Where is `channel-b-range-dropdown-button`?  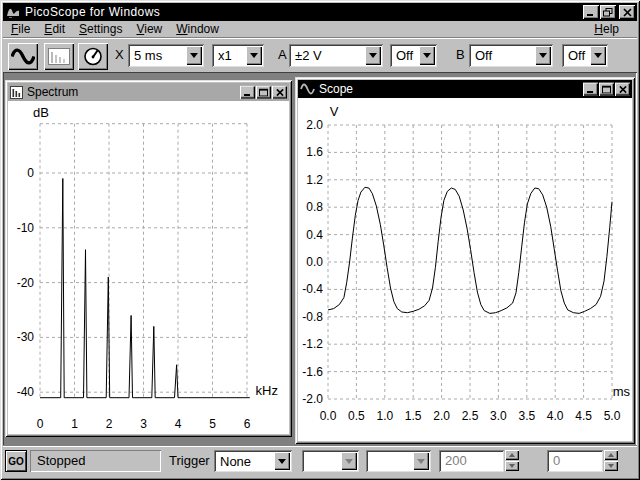 channel-b-range-dropdown-button is located at coordinates (543, 56).